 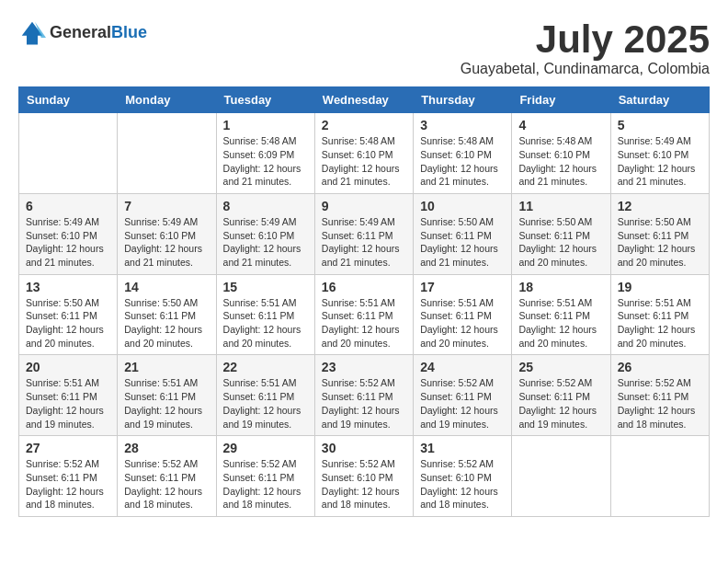 What do you see at coordinates (364, 234) in the screenshot?
I see `day-cell: 9Sunrise: 5:49 AM Sunset: 6:11 PM Daylig…` at bounding box center [364, 234].